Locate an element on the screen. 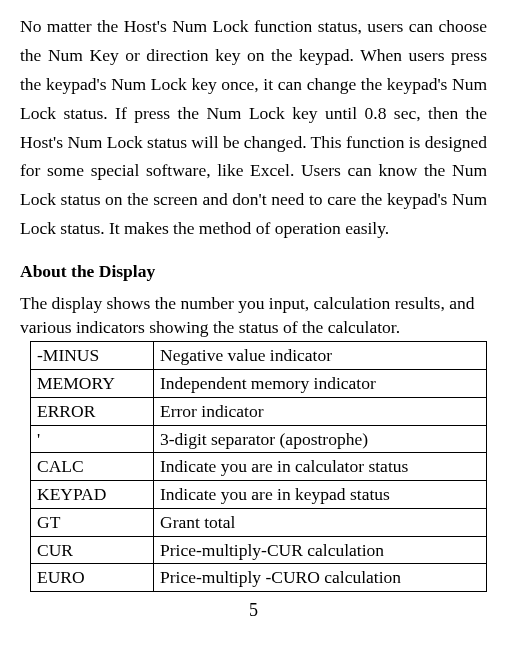 The image size is (507, 656). page-number: 5 is located at coordinates (254, 610).